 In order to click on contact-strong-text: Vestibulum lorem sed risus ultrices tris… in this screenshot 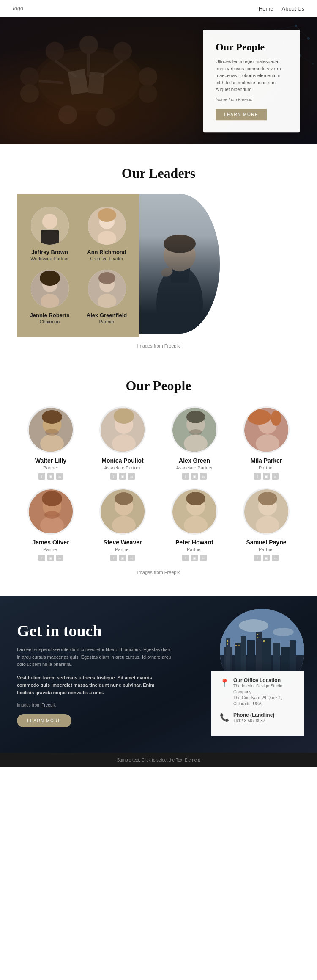, I will do `click(95, 686)`.